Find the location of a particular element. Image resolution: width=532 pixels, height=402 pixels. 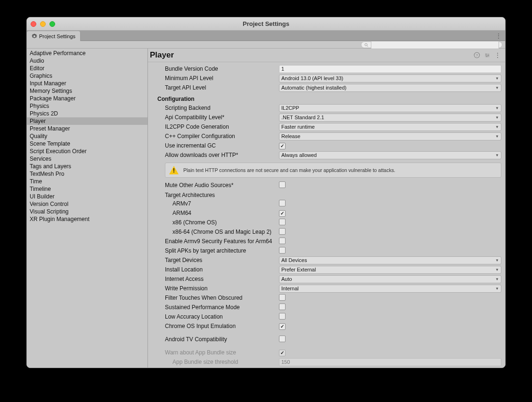

checkbox-incremental-gc is located at coordinates (282, 146).